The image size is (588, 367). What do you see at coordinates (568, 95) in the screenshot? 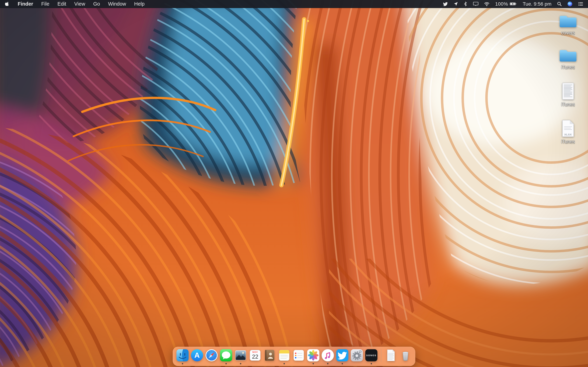
I see `desktop-icon-itunes-document: iTunes` at bounding box center [568, 95].